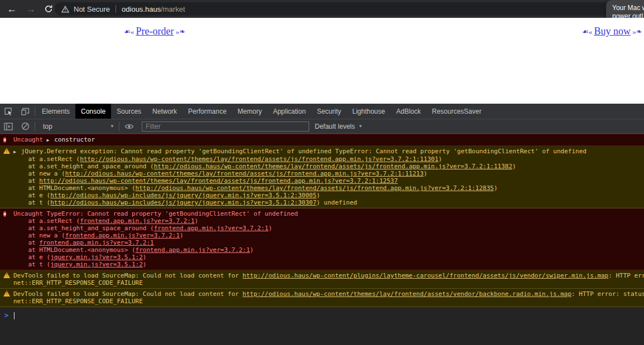 This screenshot has width=644, height=345. What do you see at coordinates (329, 181) in the screenshot?
I see `console-line: at http://odious.haus/wp-content/themes/…` at bounding box center [329, 181].